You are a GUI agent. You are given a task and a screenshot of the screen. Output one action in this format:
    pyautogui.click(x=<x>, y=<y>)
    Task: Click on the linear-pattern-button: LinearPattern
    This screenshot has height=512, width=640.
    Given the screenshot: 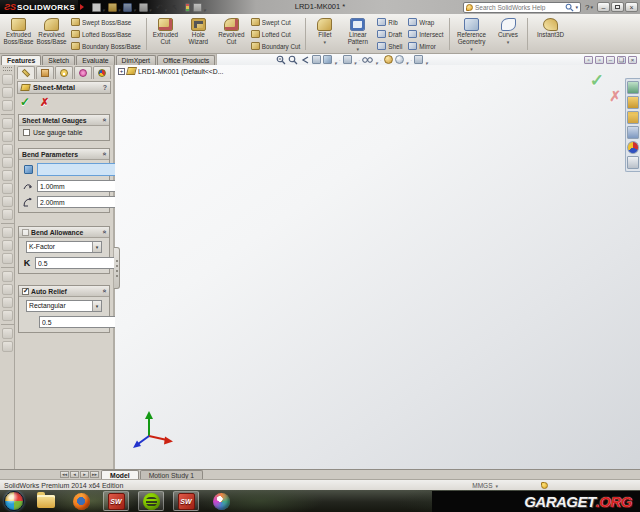 What is the action you would take?
    pyautogui.click(x=358, y=34)
    